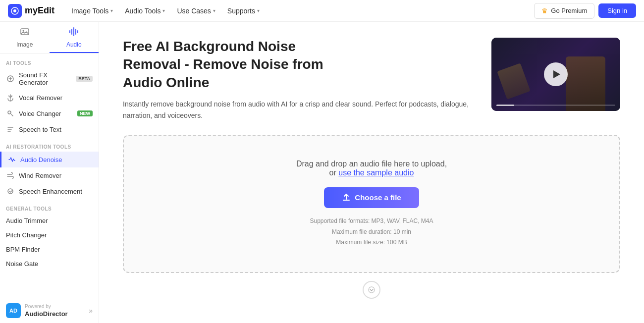 Image resolution: width=644 pixels, height=323 pixels. Describe the element at coordinates (50, 235) in the screenshot. I see `sidebar-item-pitch-changer: Pitch Changer` at that location.